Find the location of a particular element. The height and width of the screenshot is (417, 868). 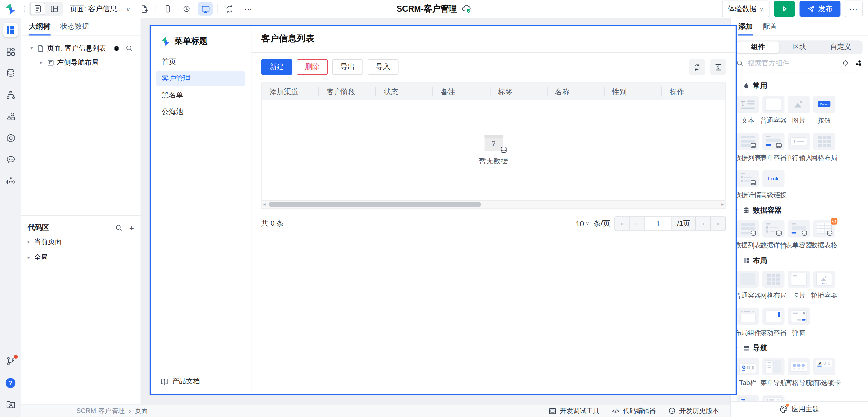

section-common: ▾ 常用 is located at coordinates (800, 85).